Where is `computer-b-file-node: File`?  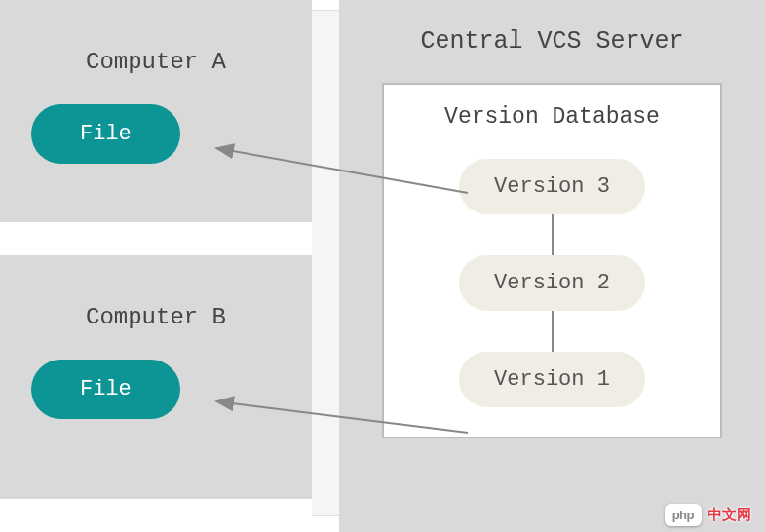
computer-b-file-node: File is located at coordinates (105, 390).